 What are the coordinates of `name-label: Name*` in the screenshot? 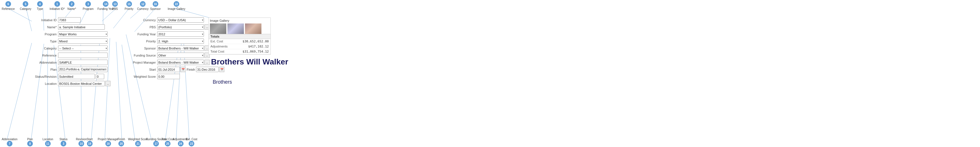 It's located at (45, 27).